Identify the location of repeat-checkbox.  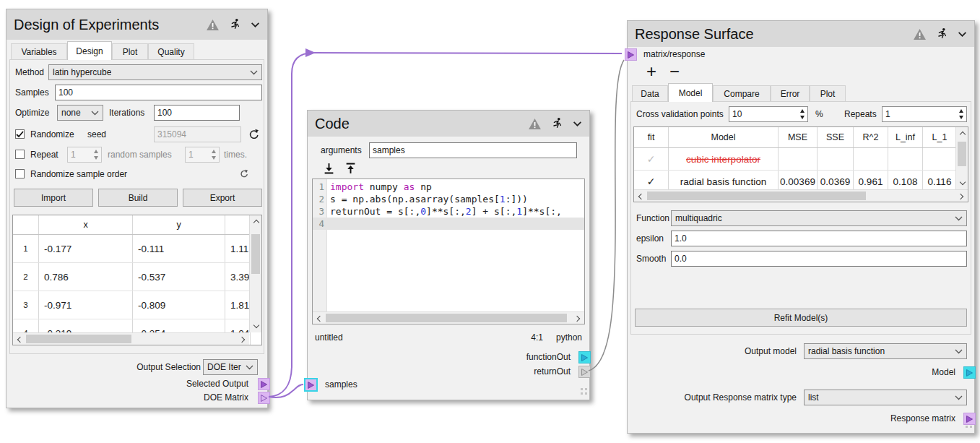
(20, 155).